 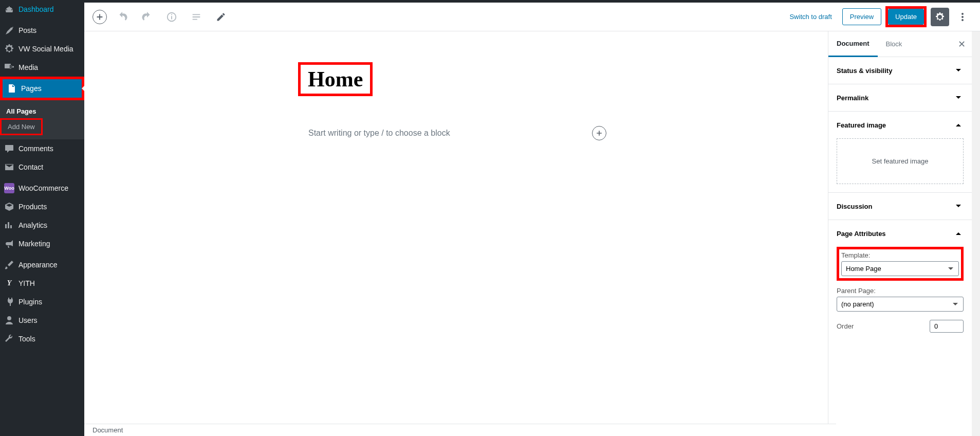 What do you see at coordinates (22, 126) in the screenshot?
I see `submenu-add-new: Add New` at bounding box center [22, 126].